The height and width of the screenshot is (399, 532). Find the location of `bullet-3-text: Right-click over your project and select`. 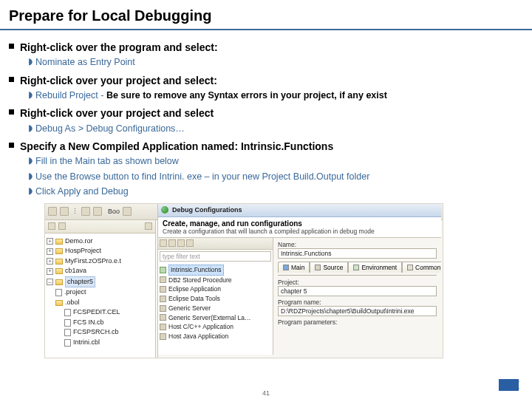

bullet-3-text: Right-click over your project and select is located at coordinates (117, 113).